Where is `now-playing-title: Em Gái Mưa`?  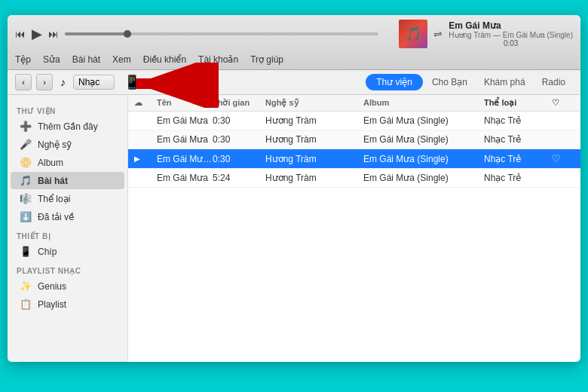
now-playing-title: Em Gái Mưa is located at coordinates (511, 26).